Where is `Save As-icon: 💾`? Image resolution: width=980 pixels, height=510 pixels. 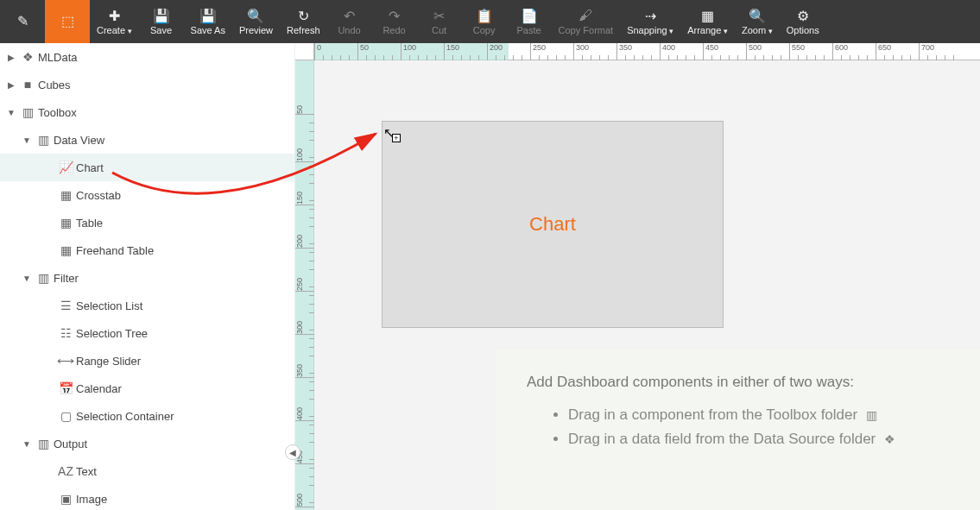
Save As-icon: 💾 is located at coordinates (208, 16).